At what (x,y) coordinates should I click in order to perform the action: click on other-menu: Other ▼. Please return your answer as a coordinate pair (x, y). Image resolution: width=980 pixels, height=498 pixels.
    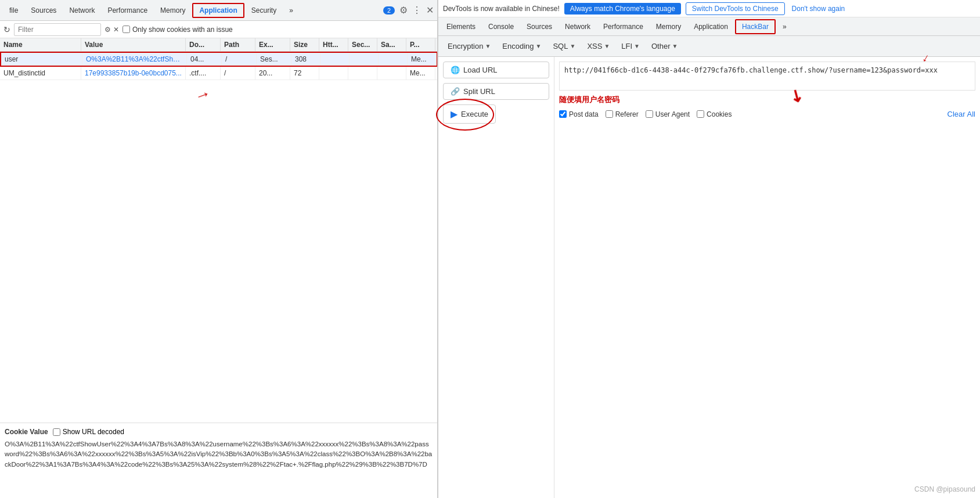
    Looking at the image, I should click on (664, 46).